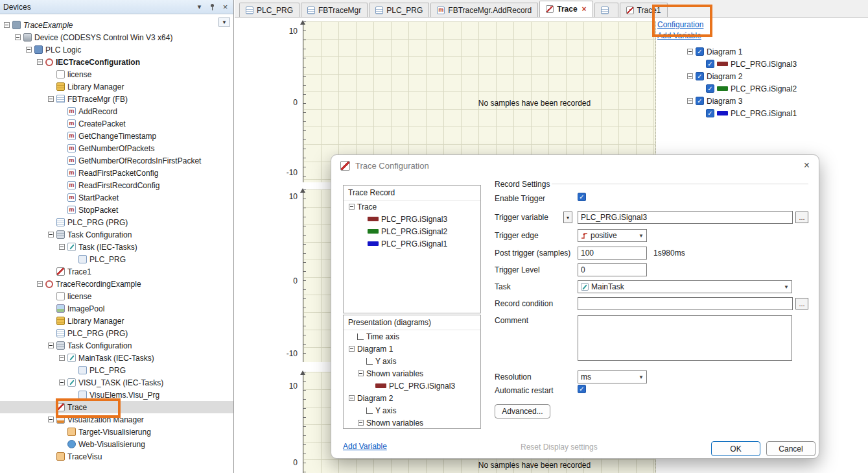 Image resolution: width=868 pixels, height=473 pixels. Describe the element at coordinates (117, 161) in the screenshot. I see `tree-item: GetNumberOfRecordsInFirstPacket` at that location.